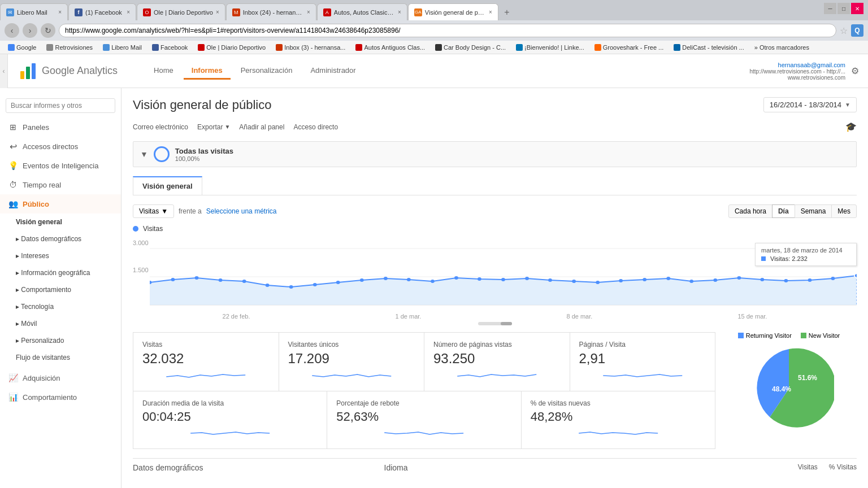  I want to click on sidebar-item-inteligencia: 💡 Eventos de Inteligencia, so click(60, 165).